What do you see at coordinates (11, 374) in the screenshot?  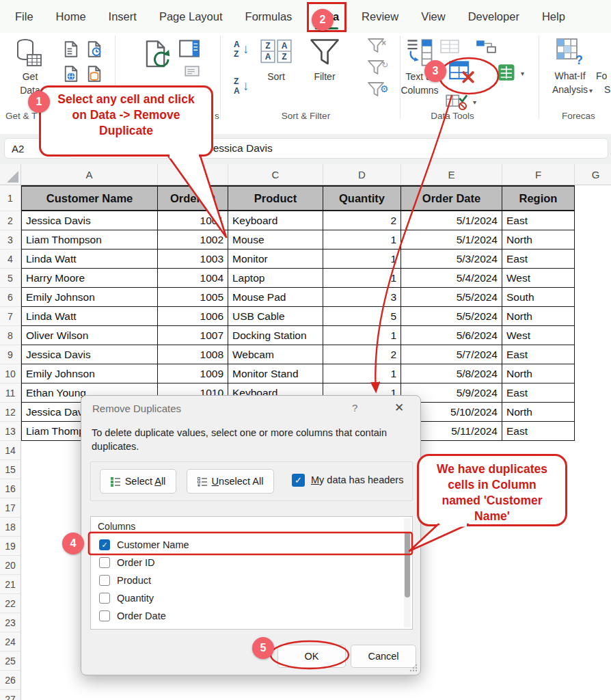 I see `row-header-10: 10` at bounding box center [11, 374].